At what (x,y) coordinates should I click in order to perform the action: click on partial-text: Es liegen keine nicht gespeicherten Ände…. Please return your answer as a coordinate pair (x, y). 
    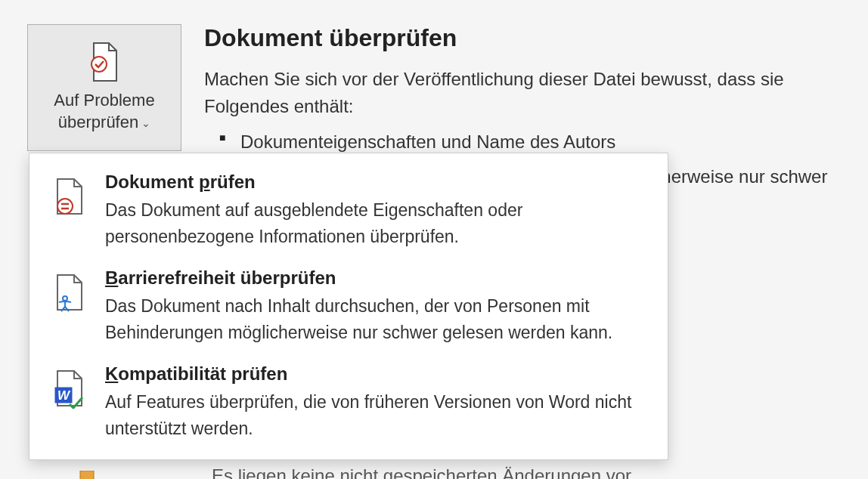
    Looking at the image, I should click on (422, 472).